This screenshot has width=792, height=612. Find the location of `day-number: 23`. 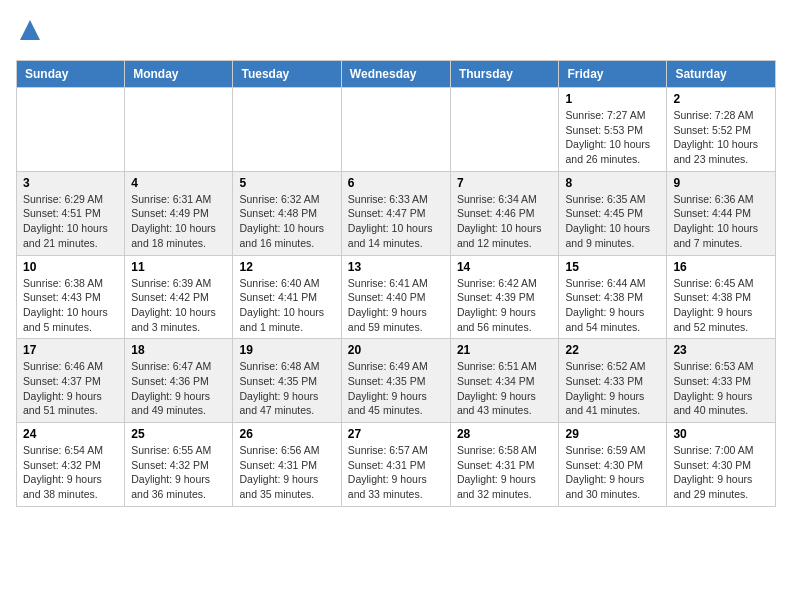

day-number: 23 is located at coordinates (721, 350).